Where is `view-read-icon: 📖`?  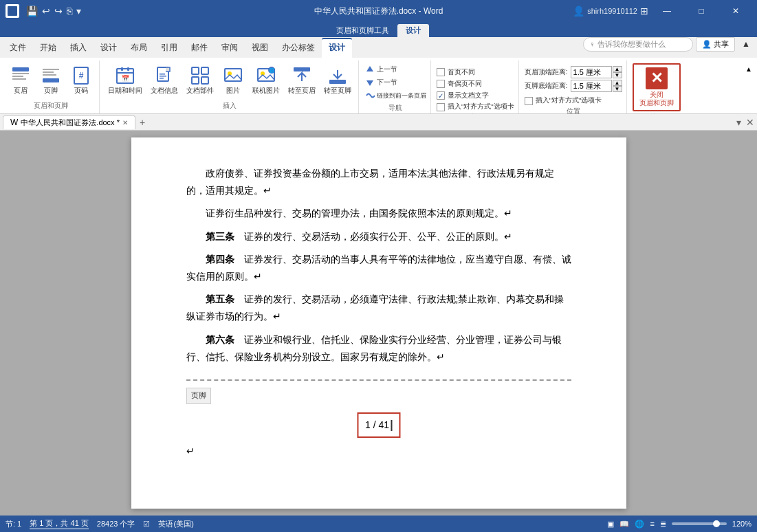 view-read-icon: 📖 is located at coordinates (624, 524).